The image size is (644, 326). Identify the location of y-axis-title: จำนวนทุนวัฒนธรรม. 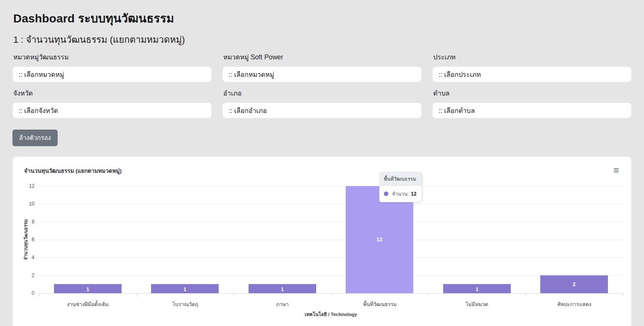
(26, 240).